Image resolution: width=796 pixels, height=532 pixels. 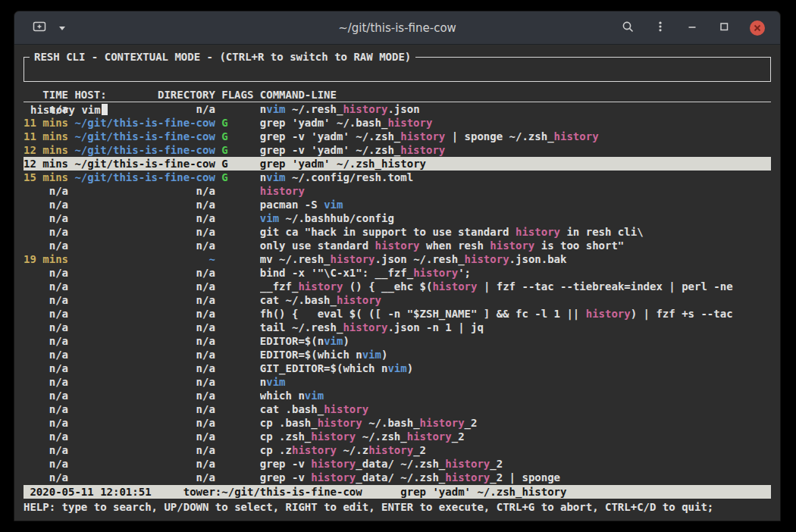 What do you see at coordinates (397, 341) in the screenshot?
I see `history-row: n/an/aEDITOR=$(nvim)` at bounding box center [397, 341].